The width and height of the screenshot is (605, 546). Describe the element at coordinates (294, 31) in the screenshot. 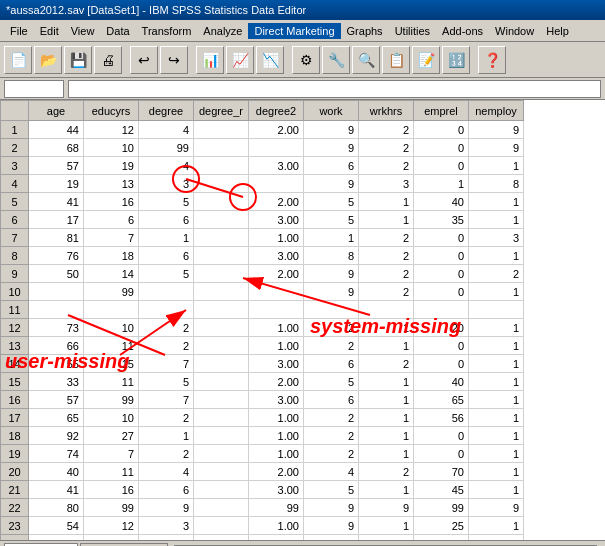

I see `menu-direct-marketing: Direct Marketing` at that location.